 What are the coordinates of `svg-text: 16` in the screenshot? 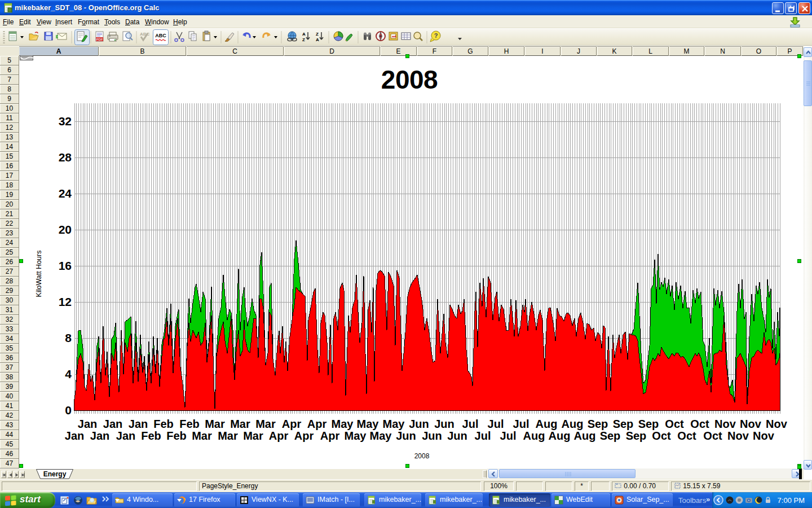 It's located at (65, 265).